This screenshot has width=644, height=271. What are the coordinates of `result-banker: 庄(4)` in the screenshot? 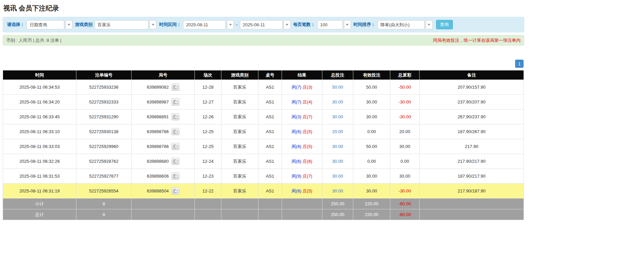 It's located at (307, 102).